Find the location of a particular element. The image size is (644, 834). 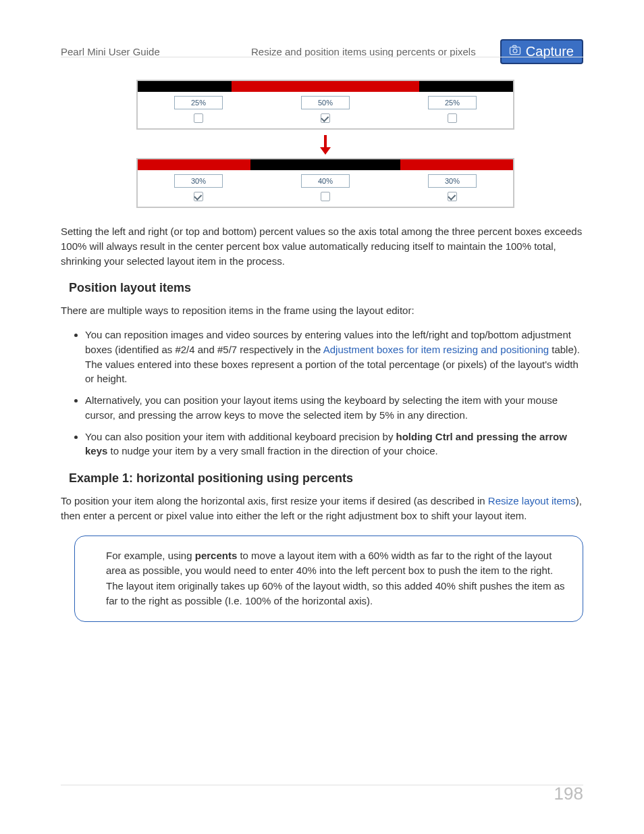

note-pre: For example, using is located at coordinates (151, 555).